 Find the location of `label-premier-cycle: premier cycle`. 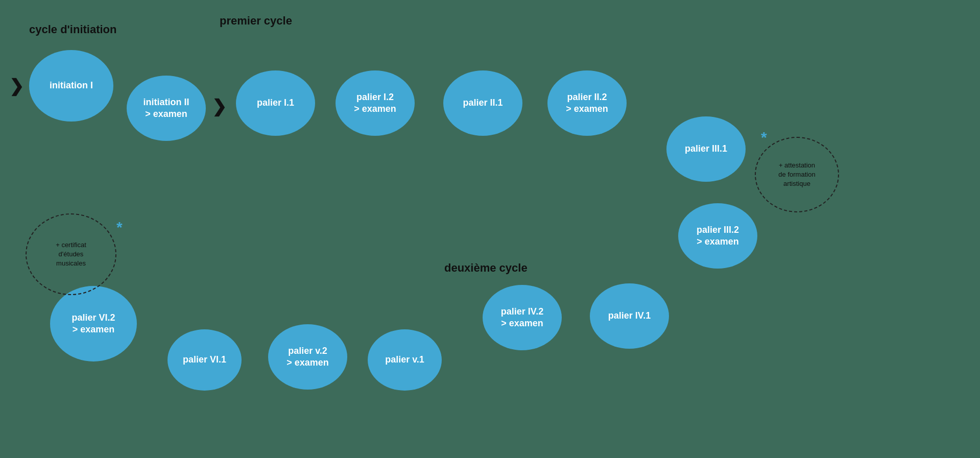

label-premier-cycle: premier cycle is located at coordinates (256, 21).